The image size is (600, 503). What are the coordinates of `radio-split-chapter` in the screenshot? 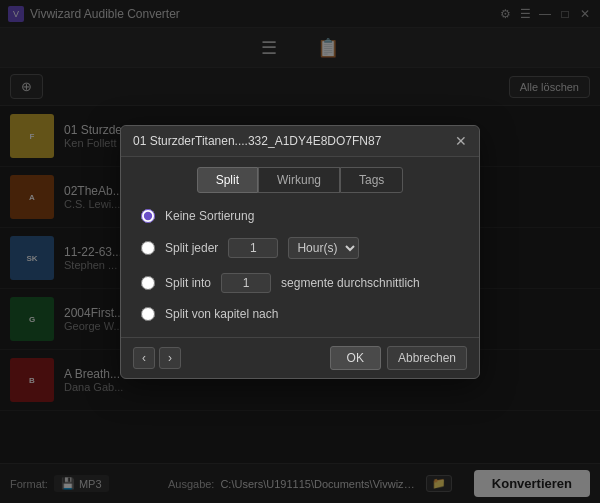 It's located at (148, 314).